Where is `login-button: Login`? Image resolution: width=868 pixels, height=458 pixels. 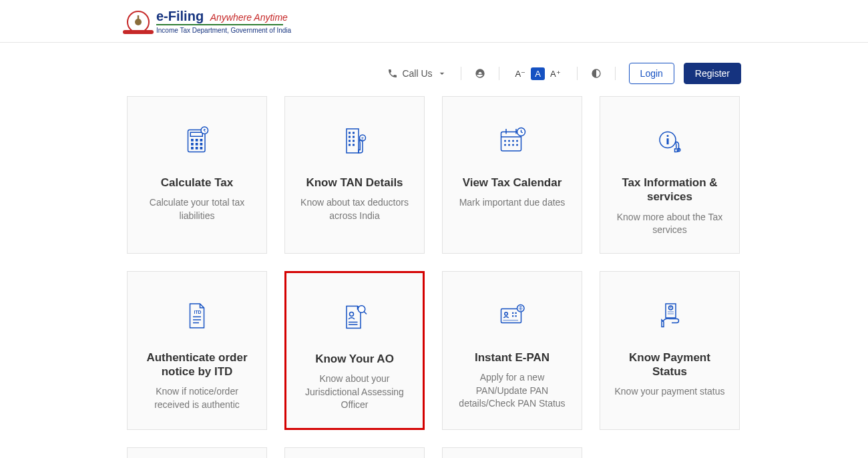 login-button: Login is located at coordinates (652, 73).